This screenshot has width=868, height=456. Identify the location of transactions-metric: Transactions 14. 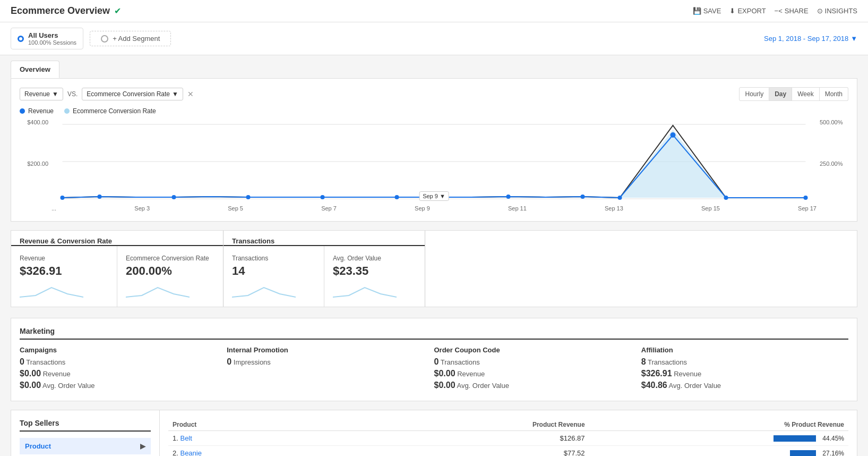
(274, 276).